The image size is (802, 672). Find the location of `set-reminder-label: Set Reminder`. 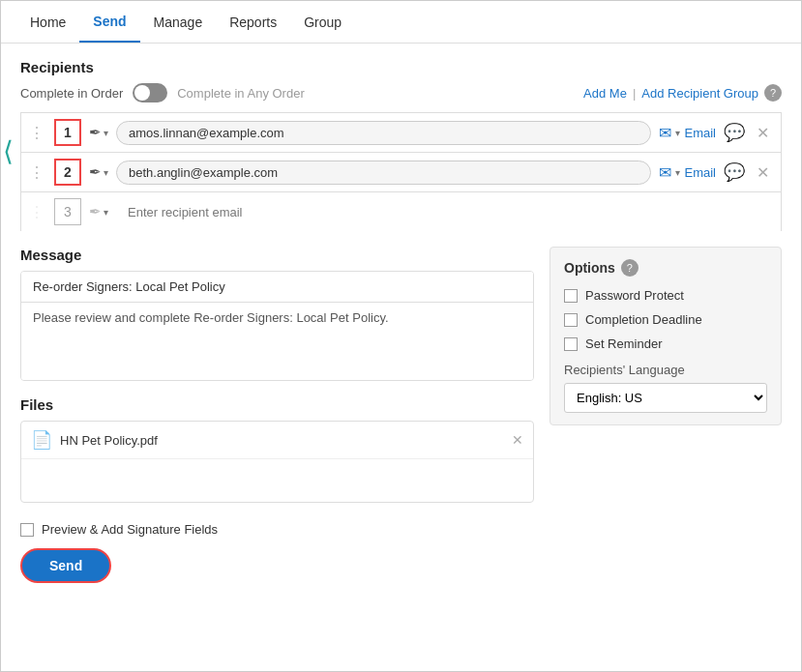

set-reminder-label: Set Reminder is located at coordinates (623, 344).